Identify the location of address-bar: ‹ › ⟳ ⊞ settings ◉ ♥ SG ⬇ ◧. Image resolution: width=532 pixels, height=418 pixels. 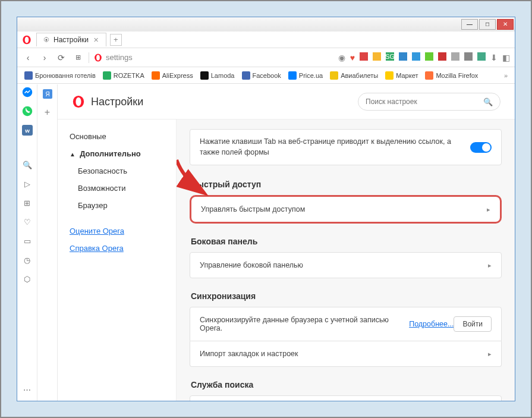
(266, 58).